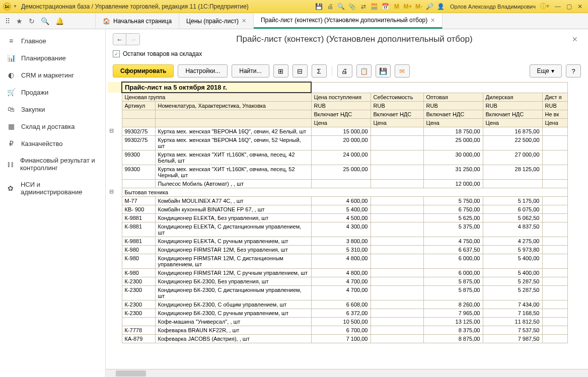 The image size is (588, 377). I want to click on favorite-icon: 👤, so click(441, 7).